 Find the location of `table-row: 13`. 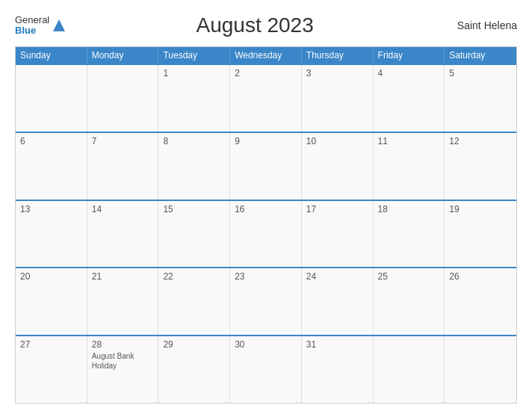

table-row: 13 is located at coordinates (52, 235).